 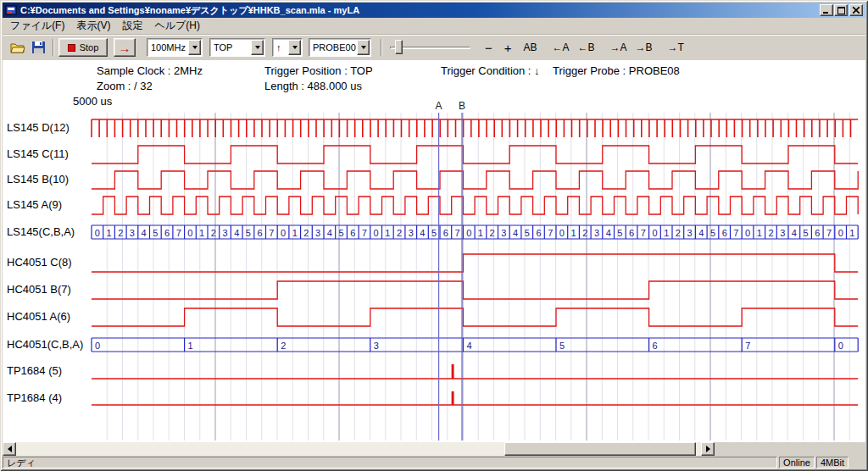 I want to click on channel-label: HC4051 C(8), so click(x=39, y=263).